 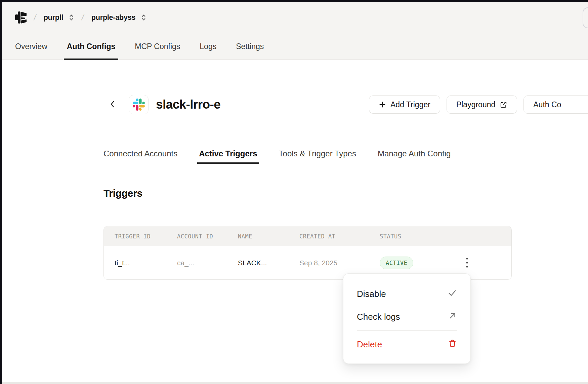 What do you see at coordinates (208, 263) in the screenshot?
I see `cell-account-id: ca_...` at bounding box center [208, 263].